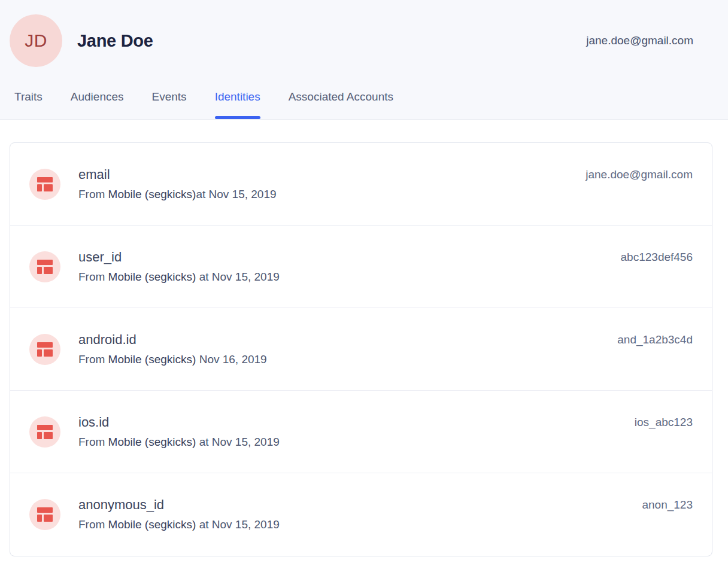 The height and width of the screenshot is (566, 728). Describe the element at coordinates (238, 117) in the screenshot. I see `active-tab-indicator` at that location.